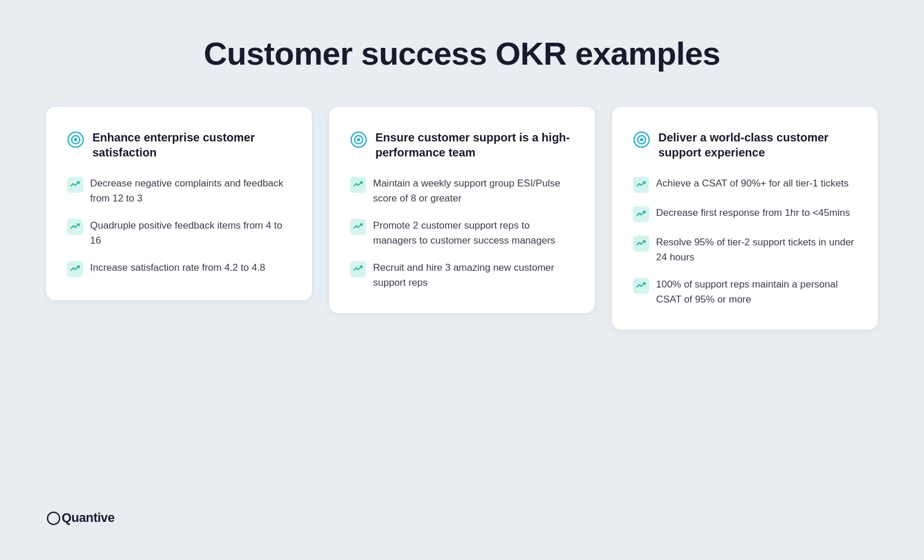 Image resolution: width=924 pixels, height=560 pixels. Describe the element at coordinates (745, 145) in the screenshot. I see `card-3-header: Deliver a world-class customer support e…` at that location.